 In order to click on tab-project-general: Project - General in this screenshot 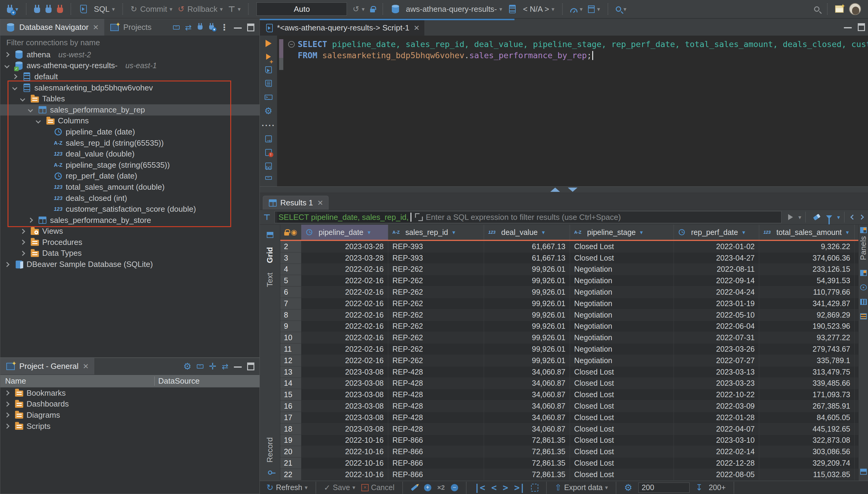, I will do `click(47, 366)`.